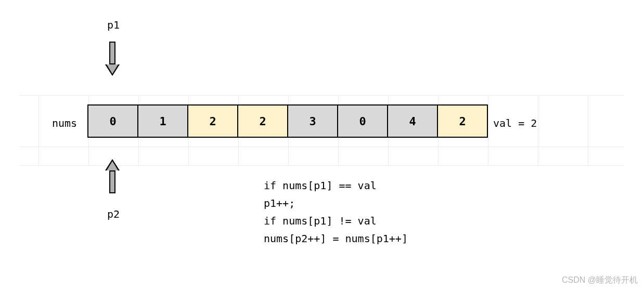 This screenshot has height=290, width=644. I want to click on code-line: nums[p2++] = nums[p1++], so click(336, 239).